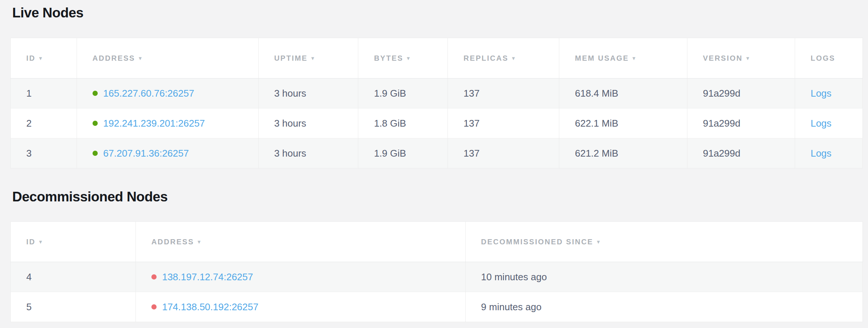 This screenshot has width=868, height=328. Describe the element at coordinates (503, 58) in the screenshot. I see `column-header-replicas: REPLICAS▾` at that location.